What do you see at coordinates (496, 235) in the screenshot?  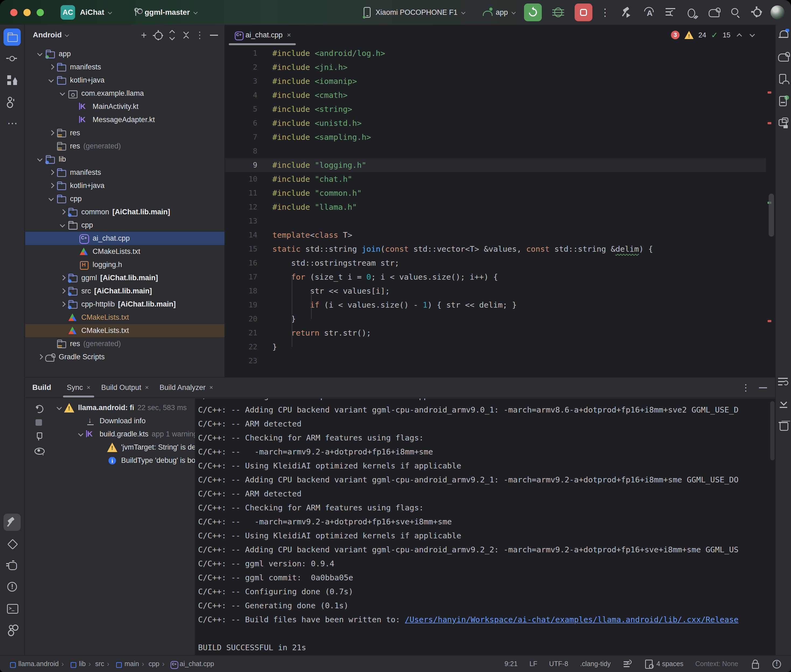 I see `code-line: 14 template<class T>` at bounding box center [496, 235].